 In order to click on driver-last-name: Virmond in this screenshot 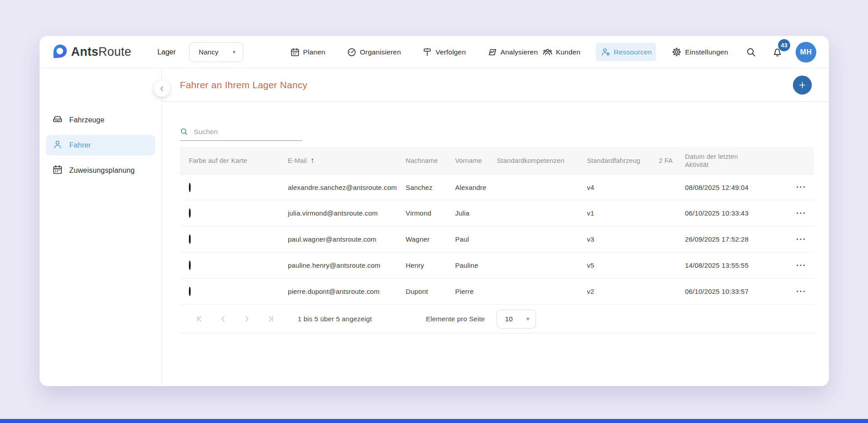, I will do `click(421, 213)`.